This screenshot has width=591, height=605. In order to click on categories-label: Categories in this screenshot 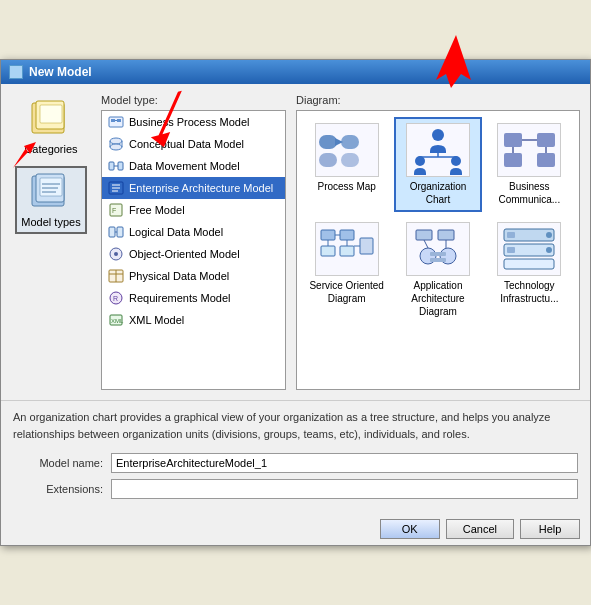, I will do `click(50, 149)`.